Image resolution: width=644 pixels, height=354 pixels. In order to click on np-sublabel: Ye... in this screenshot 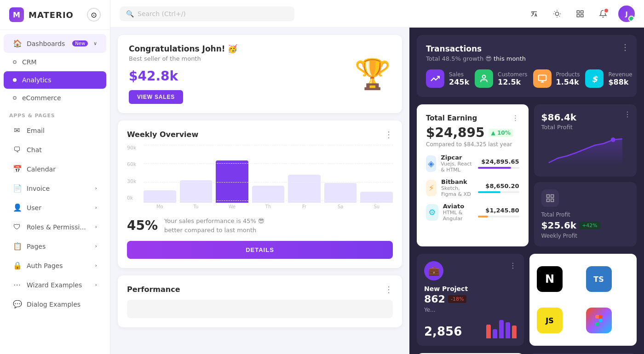, I will do `click(470, 310)`.